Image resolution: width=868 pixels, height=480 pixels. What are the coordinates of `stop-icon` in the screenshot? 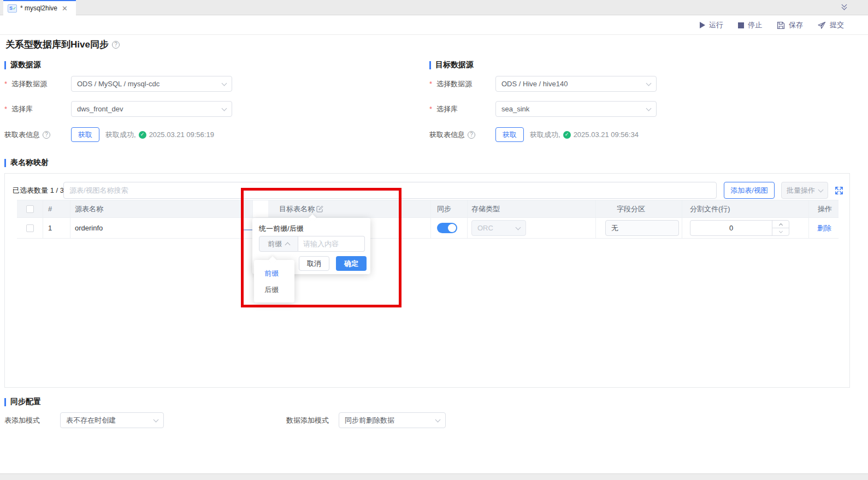 It's located at (741, 25).